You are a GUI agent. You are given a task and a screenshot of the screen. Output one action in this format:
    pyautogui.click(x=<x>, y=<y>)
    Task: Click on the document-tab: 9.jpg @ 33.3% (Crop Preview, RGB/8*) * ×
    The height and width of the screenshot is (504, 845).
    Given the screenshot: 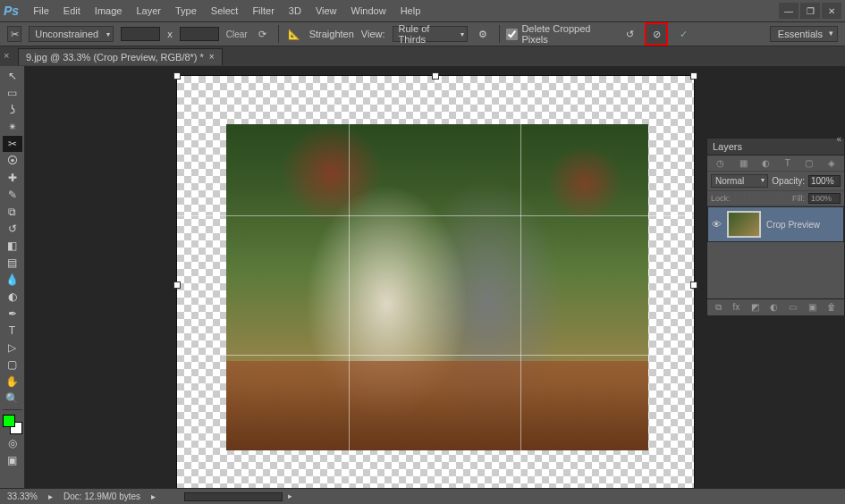 What is the action you would take?
    pyautogui.click(x=120, y=57)
    